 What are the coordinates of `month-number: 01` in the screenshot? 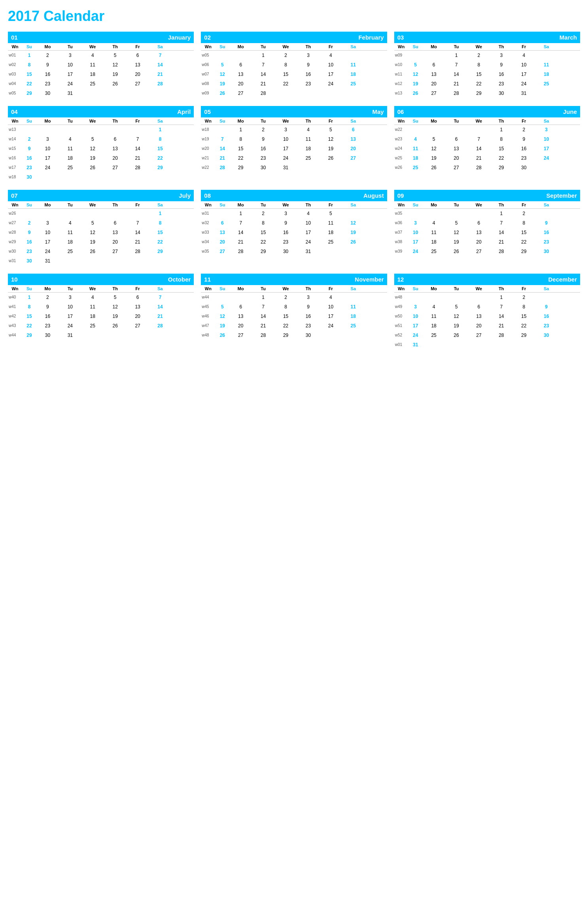 It's located at (14, 37).